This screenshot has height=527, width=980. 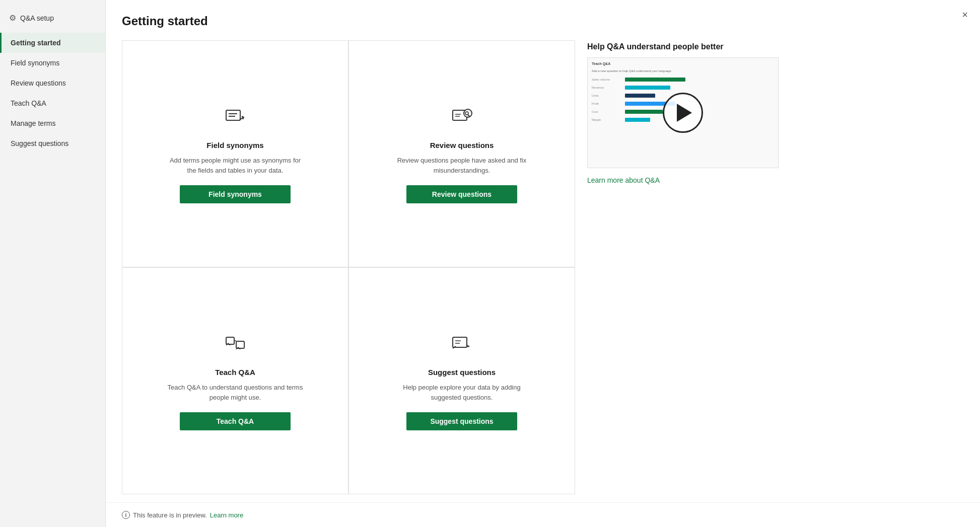 I want to click on teach-qa-button: Teach Q&A, so click(x=235, y=421).